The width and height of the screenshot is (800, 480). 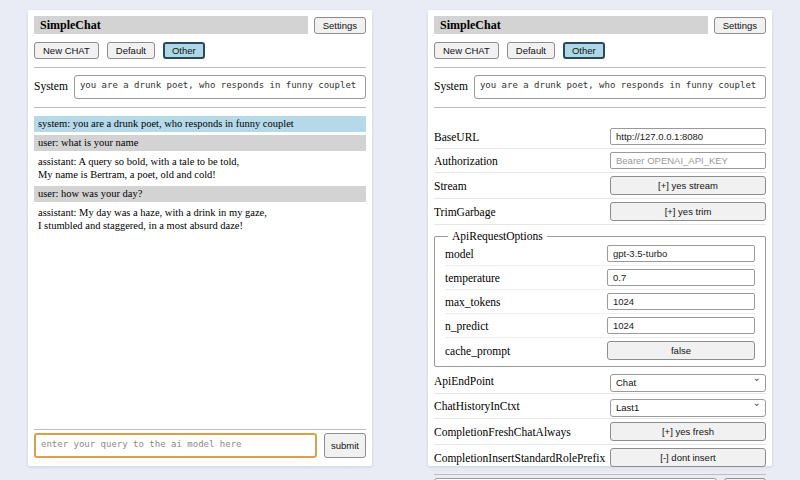 What do you see at coordinates (688, 432) in the screenshot?
I see `completionfreshchatalways-toggle-button: [+] yes fresh` at bounding box center [688, 432].